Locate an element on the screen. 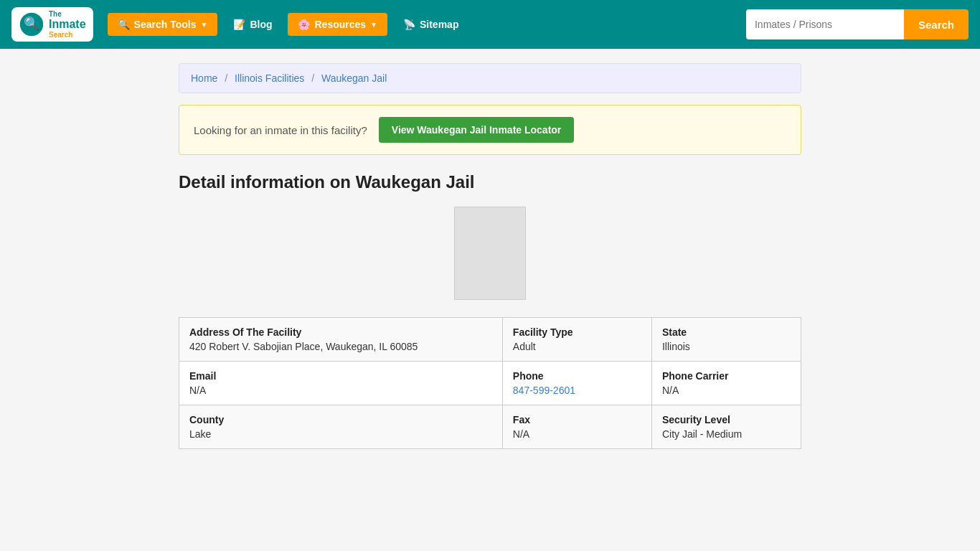 The width and height of the screenshot is (980, 551). table-cell: Facility TypeAdult is located at coordinates (577, 340).